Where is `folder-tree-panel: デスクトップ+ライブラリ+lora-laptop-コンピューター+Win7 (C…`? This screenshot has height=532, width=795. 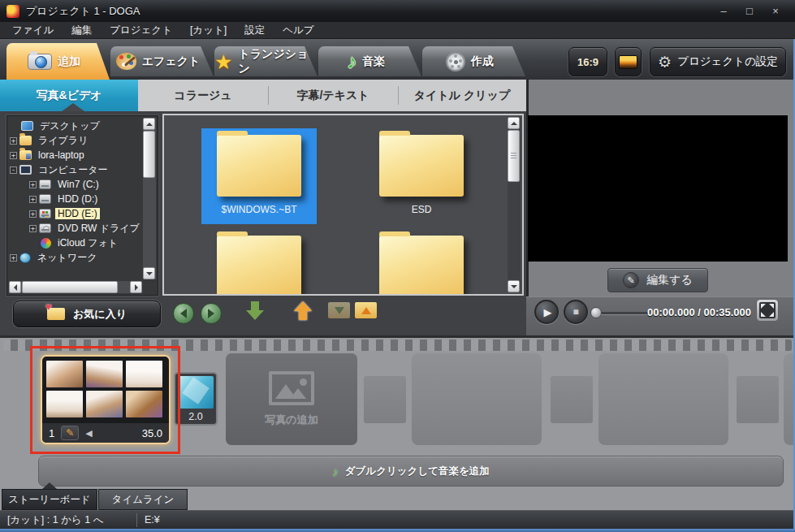
folder-tree-panel: デスクトップ+ライブラリ+lora-laptop-コンピューター+Win7 (C… is located at coordinates (83, 205).